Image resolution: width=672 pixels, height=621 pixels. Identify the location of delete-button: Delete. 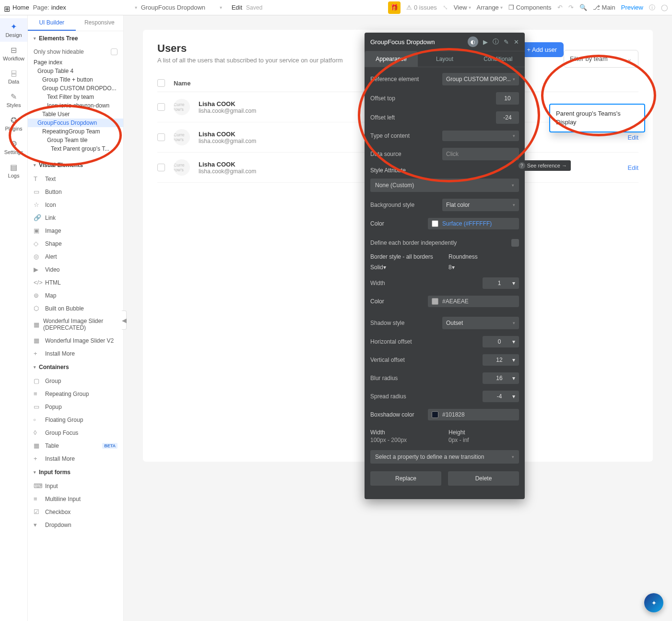
(483, 478).